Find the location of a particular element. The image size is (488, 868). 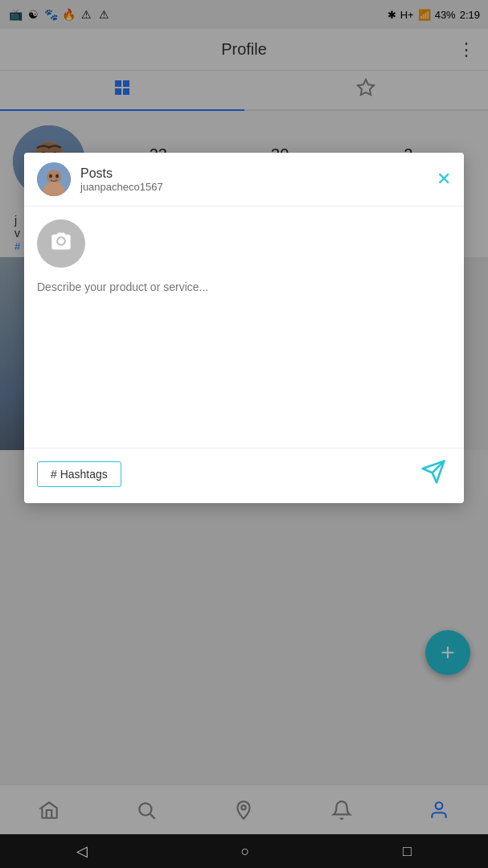

modal-footer: # Hashtags is located at coordinates (244, 476).